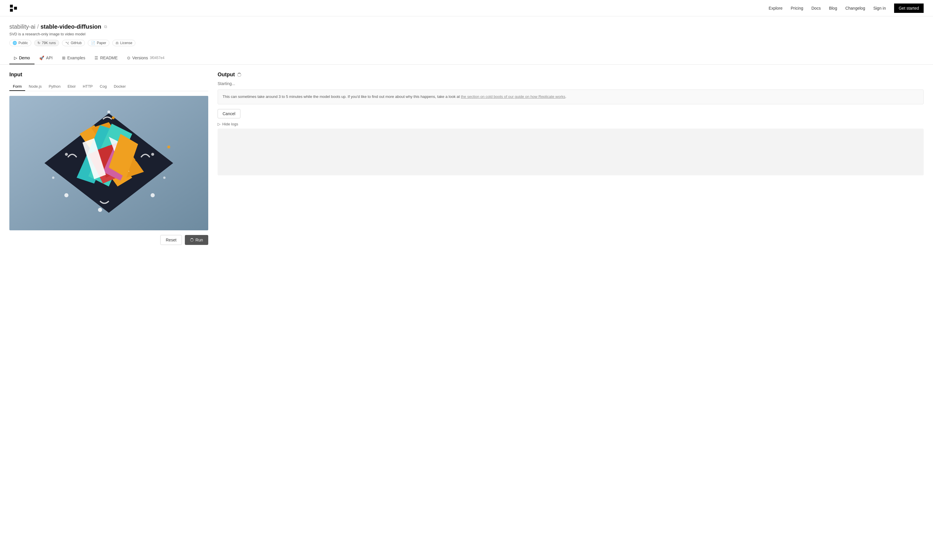  What do you see at coordinates (54, 87) in the screenshot?
I see `code-tab-python: Python` at bounding box center [54, 87].